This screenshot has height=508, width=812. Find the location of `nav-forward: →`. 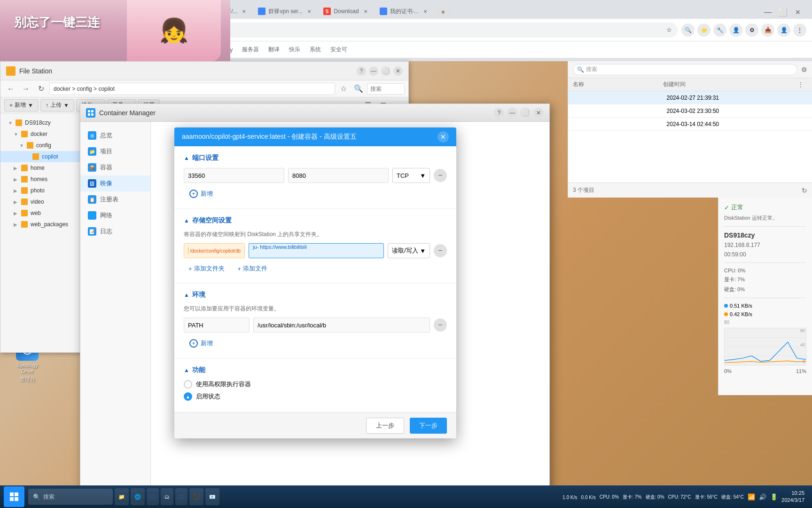

nav-forward: → is located at coordinates (26, 89).